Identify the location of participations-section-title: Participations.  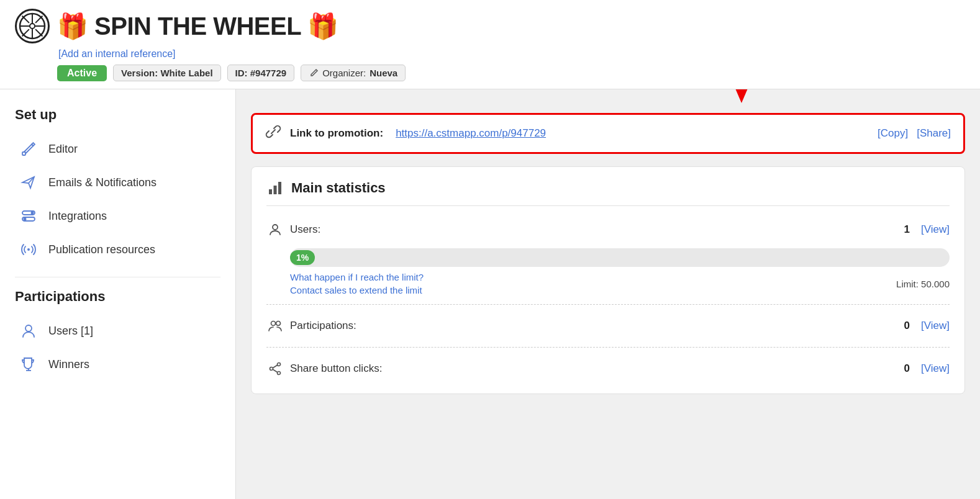
(118, 297).